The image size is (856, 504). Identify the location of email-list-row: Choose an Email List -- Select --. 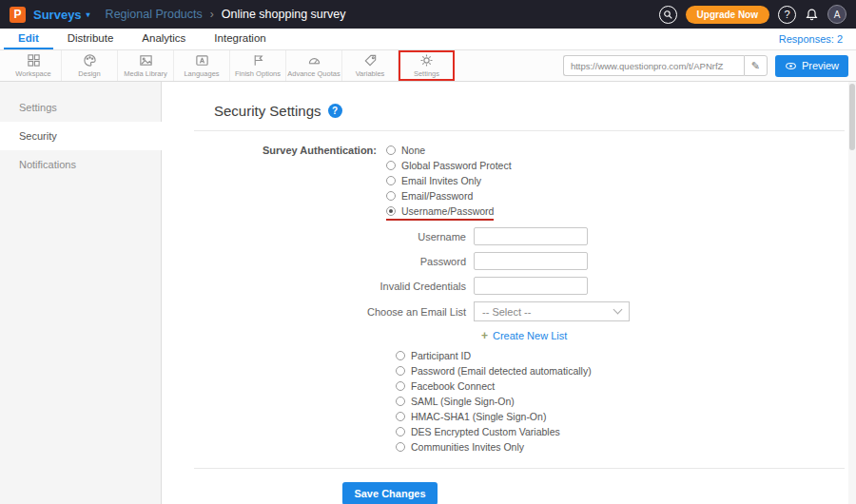
(509, 312).